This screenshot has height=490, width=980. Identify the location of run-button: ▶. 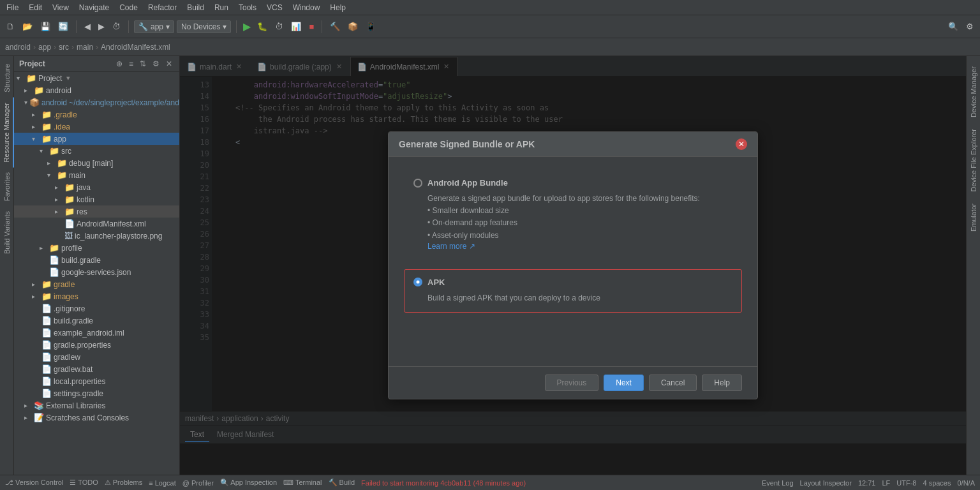
(247, 27).